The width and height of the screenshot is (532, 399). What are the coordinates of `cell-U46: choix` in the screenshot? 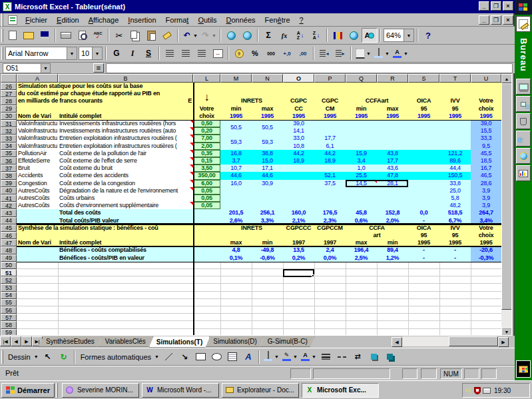 It's located at (486, 236).